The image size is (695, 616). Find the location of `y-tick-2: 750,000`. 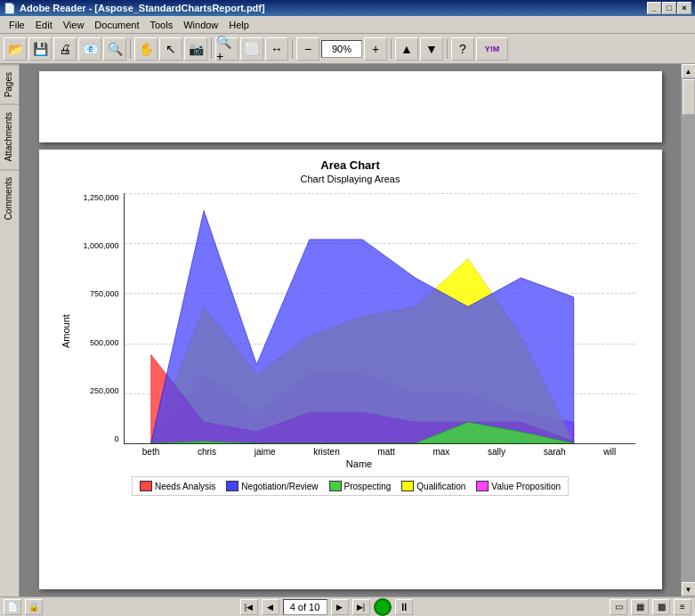

y-tick-2: 750,000 is located at coordinates (105, 294).